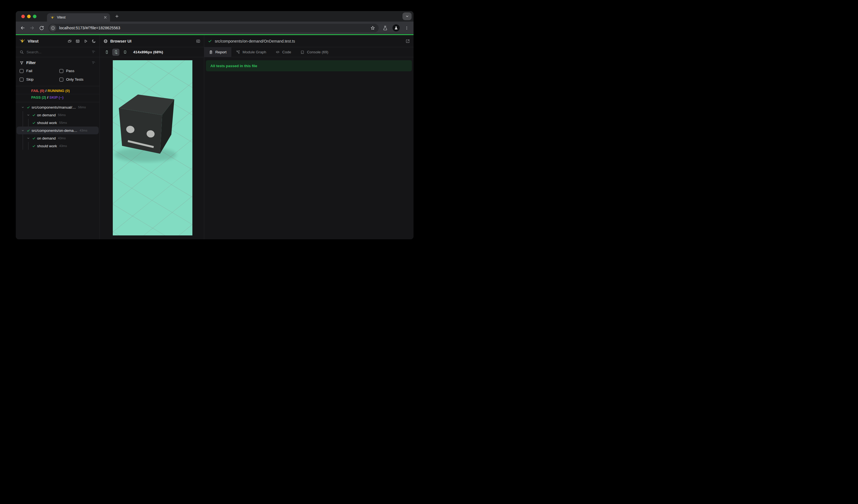 Image resolution: width=858 pixels, height=504 pixels. What do you see at coordinates (278, 52) in the screenshot?
I see `code-icon` at bounding box center [278, 52].